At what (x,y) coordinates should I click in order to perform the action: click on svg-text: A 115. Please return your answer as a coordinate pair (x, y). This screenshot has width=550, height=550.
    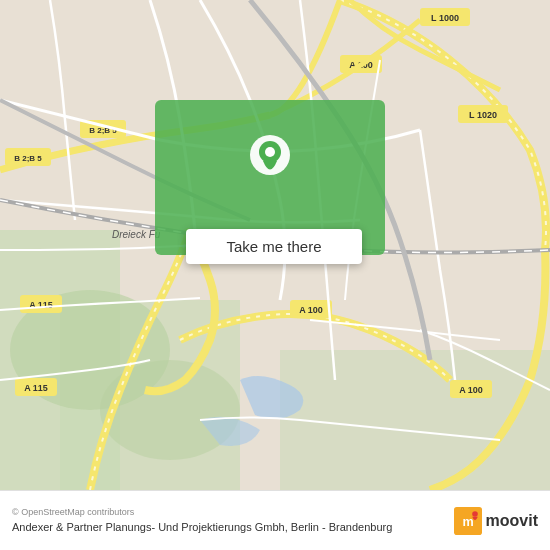
    Looking at the image, I should click on (36, 388).